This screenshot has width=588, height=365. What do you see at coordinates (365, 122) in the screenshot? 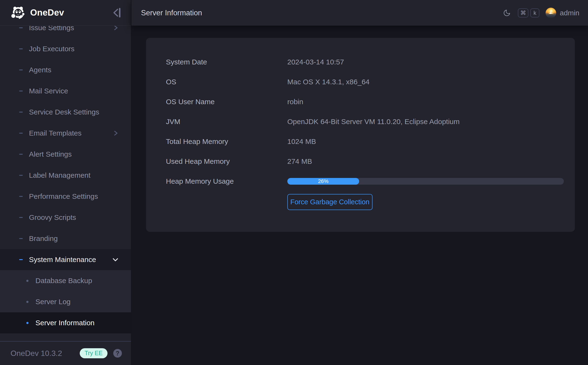
I see `info-row-jvm: JVM OpenJDK 64-Bit Server VM 11.0.20, Ec…` at bounding box center [365, 122].